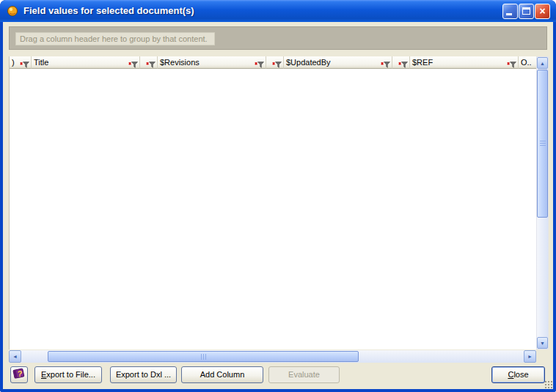  What do you see at coordinates (41, 62) in the screenshot?
I see `column-header-label: Title` at bounding box center [41, 62].